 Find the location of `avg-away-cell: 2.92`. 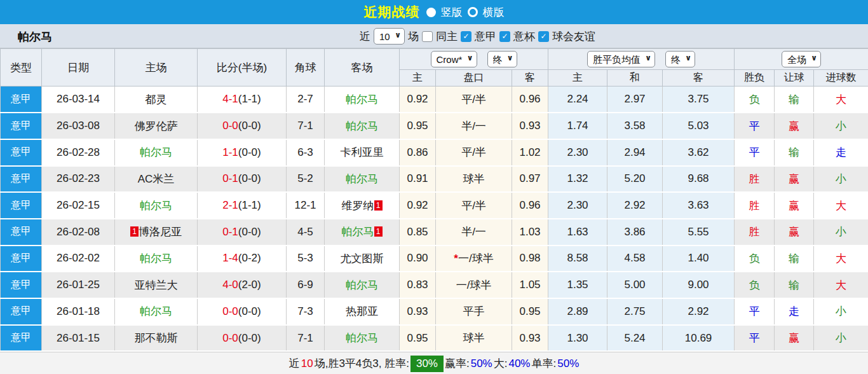

avg-away-cell: 2.92 is located at coordinates (699, 312).